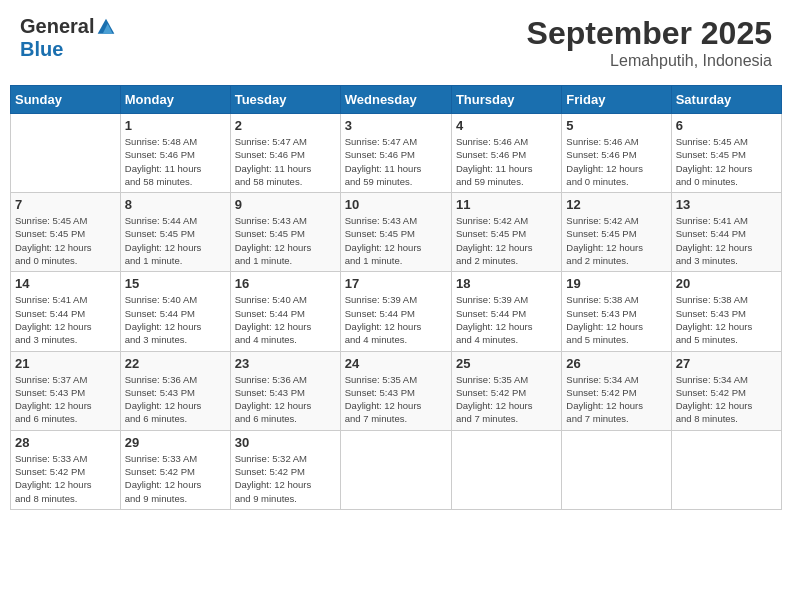 The image size is (792, 612). I want to click on day-number: 18, so click(506, 284).